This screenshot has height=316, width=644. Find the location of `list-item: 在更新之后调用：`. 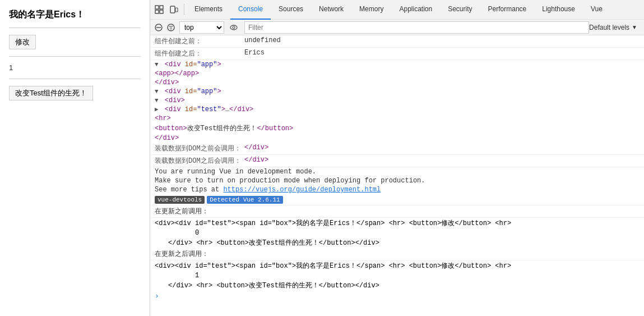

list-item: 在更新之后调用： is located at coordinates (397, 254).